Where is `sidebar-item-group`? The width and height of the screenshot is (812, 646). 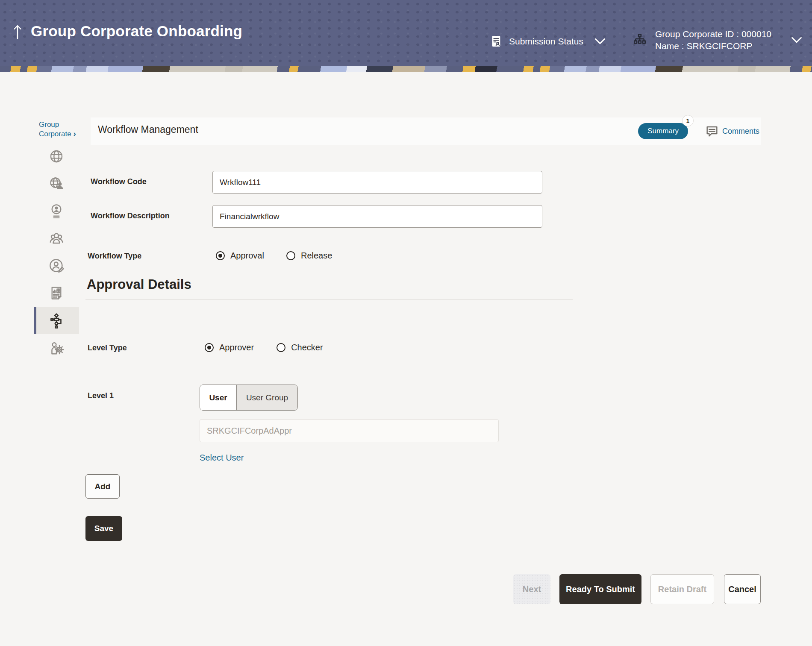 sidebar-item-group is located at coordinates (56, 238).